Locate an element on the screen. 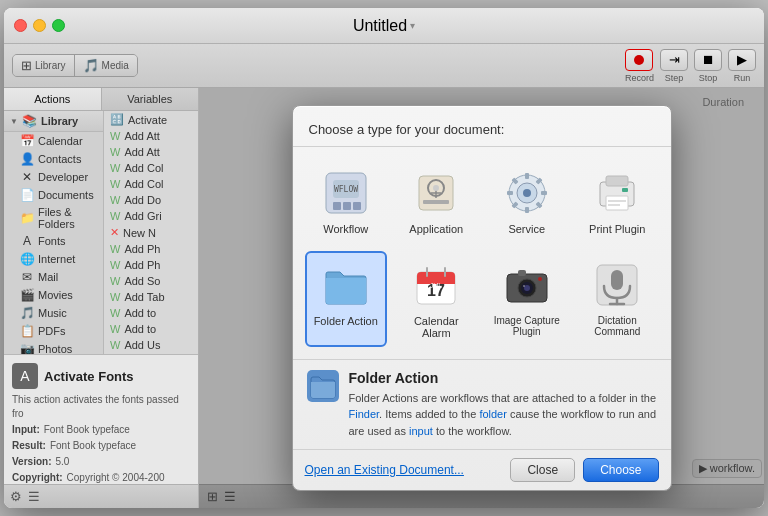 The height and width of the screenshot is (516, 768). toolbar: ⊞ Library 🎵 Media Record ⇥ Step is located at coordinates (384, 66).